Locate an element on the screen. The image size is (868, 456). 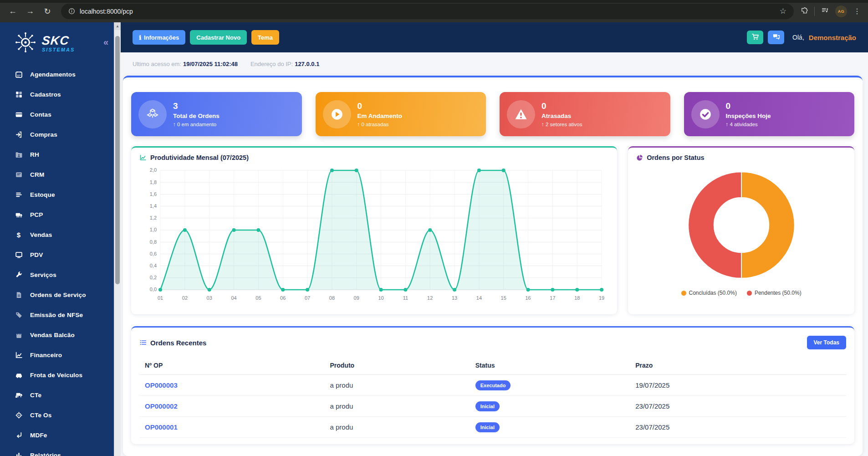
stats-row: 3Total de Ordens↑ 0 em andamento0Em Anda… is located at coordinates (493, 114).